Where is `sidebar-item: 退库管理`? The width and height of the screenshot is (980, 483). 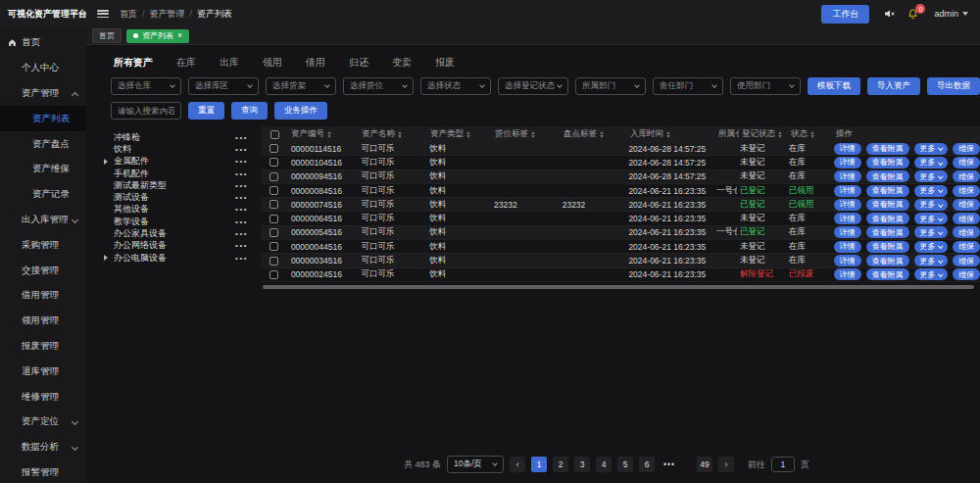 sidebar-item: 退库管理 is located at coordinates (43, 371).